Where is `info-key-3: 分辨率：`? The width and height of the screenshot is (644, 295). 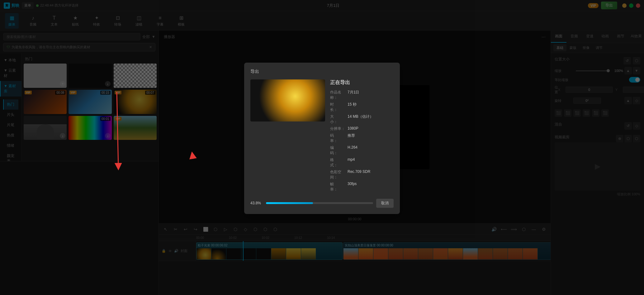 info-key-3: 分辨率： is located at coordinates (339, 129).